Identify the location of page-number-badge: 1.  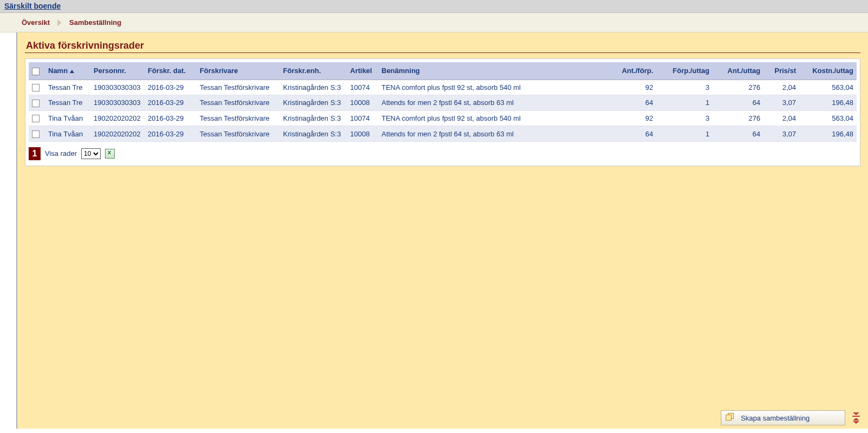
(35, 154).